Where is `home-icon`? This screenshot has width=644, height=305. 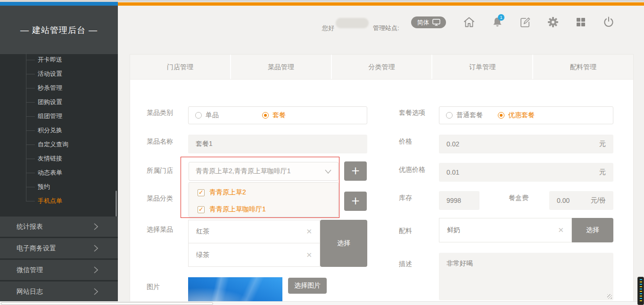 home-icon is located at coordinates (469, 22).